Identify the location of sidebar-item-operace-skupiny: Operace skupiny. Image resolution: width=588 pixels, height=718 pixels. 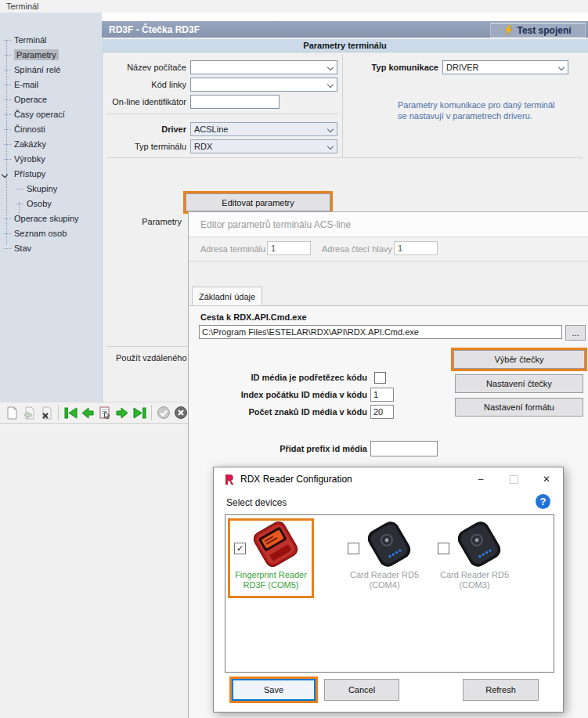
(51, 219).